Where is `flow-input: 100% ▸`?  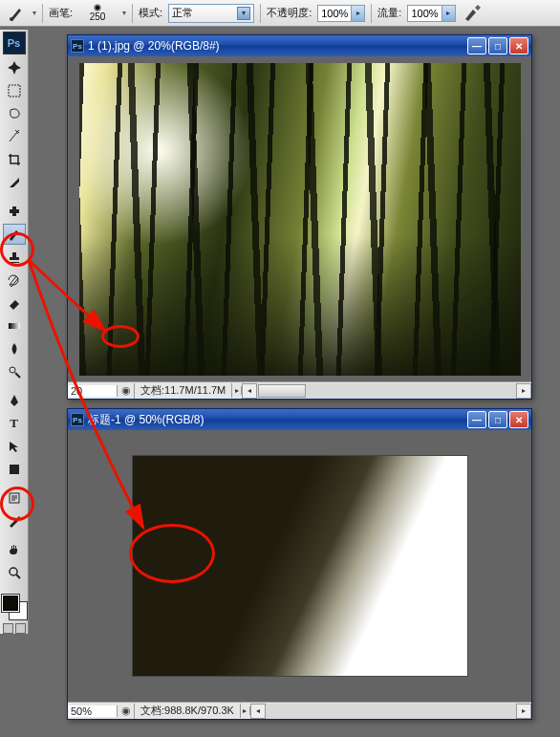 flow-input: 100% ▸ is located at coordinates (431, 13).